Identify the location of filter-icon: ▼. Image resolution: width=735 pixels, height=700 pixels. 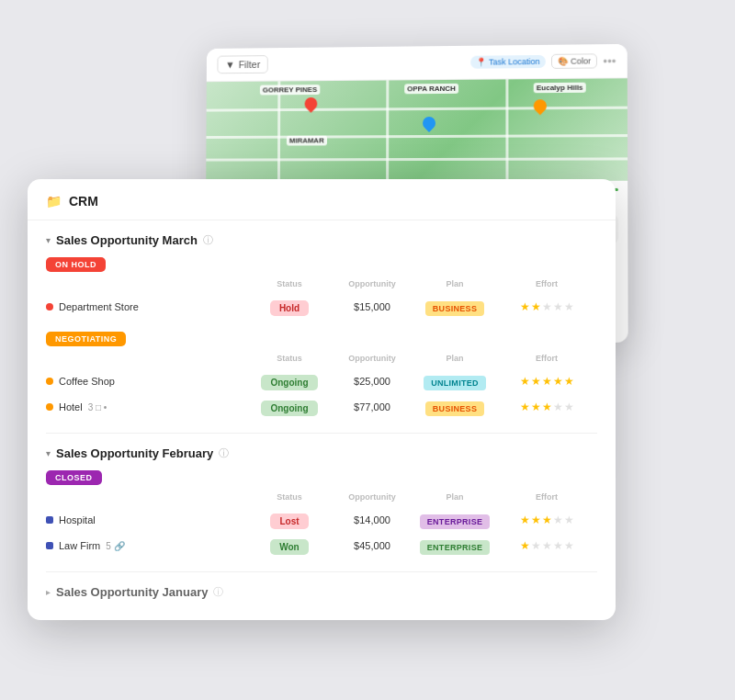
(230, 64).